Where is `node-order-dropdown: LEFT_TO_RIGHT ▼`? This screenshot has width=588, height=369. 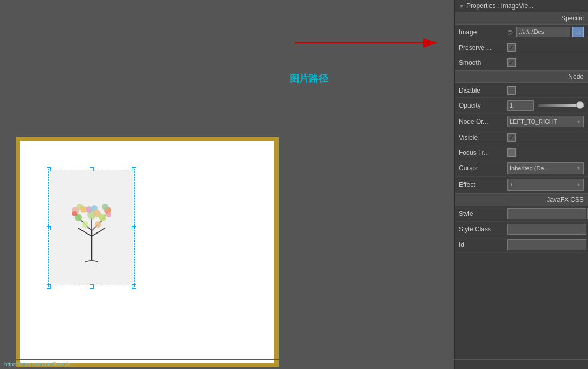 node-order-dropdown: LEFT_TO_RIGHT ▼ is located at coordinates (546, 122).